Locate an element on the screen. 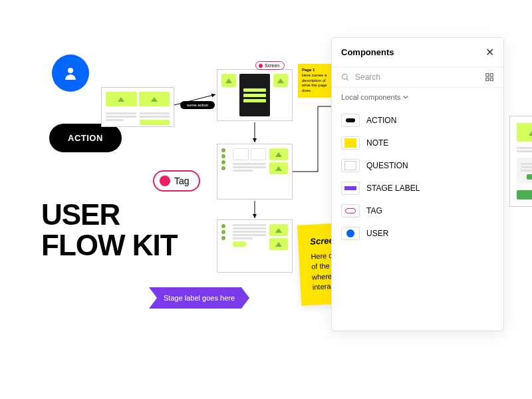 Image resolution: width=532 pixels, height=399 pixels. page-title: USER FLOW KIT is located at coordinates (109, 230).